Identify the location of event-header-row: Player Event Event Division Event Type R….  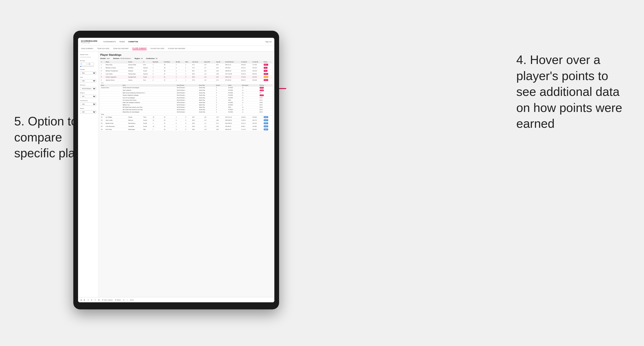
(186, 100).